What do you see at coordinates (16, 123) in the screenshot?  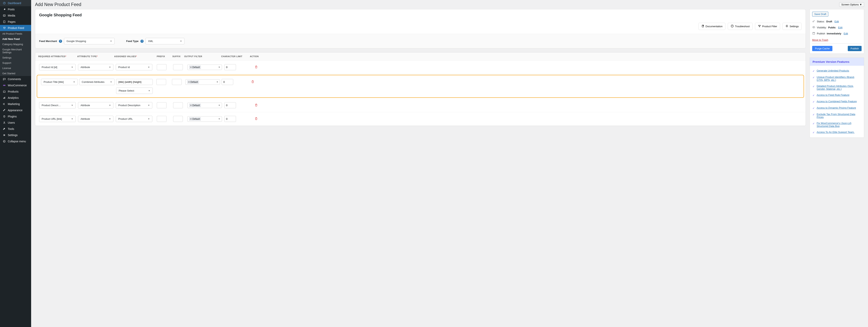 I see `sidebar-item-users: Users` at bounding box center [16, 123].